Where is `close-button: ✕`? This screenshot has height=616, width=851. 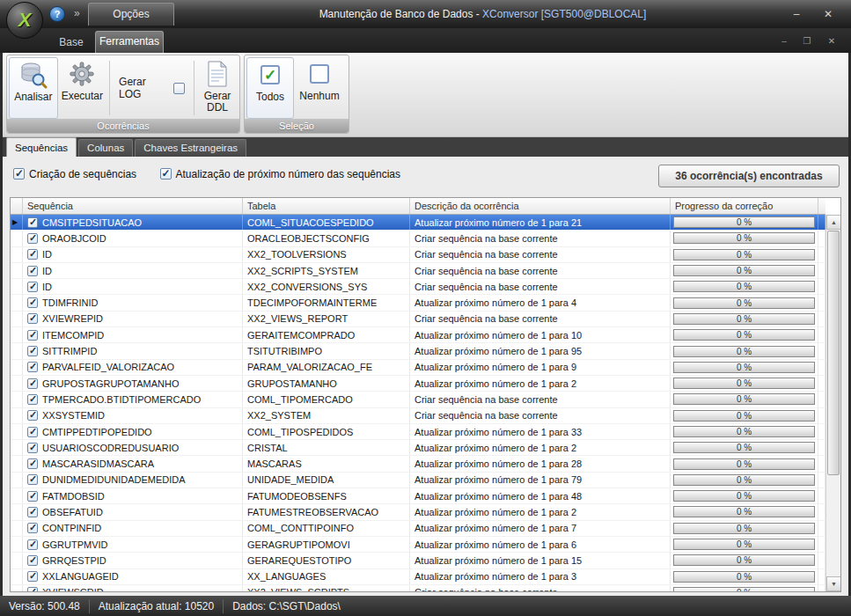
close-button: ✕ is located at coordinates (828, 14).